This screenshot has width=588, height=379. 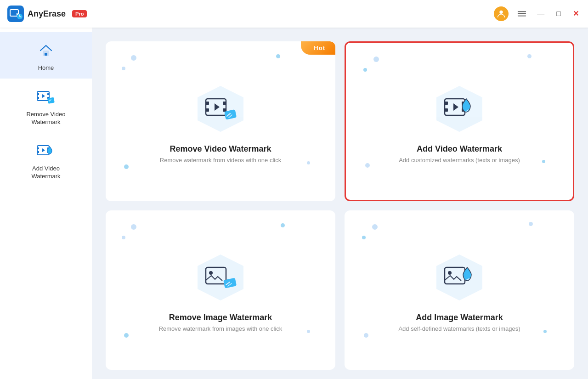 What do you see at coordinates (294, 14) in the screenshot?
I see `title-bar: AnyErase Pro — □ ✕` at bounding box center [294, 14].